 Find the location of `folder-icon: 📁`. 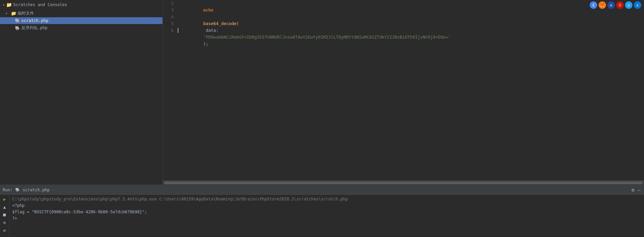

folder-icon: 📁 is located at coordinates (14, 14).